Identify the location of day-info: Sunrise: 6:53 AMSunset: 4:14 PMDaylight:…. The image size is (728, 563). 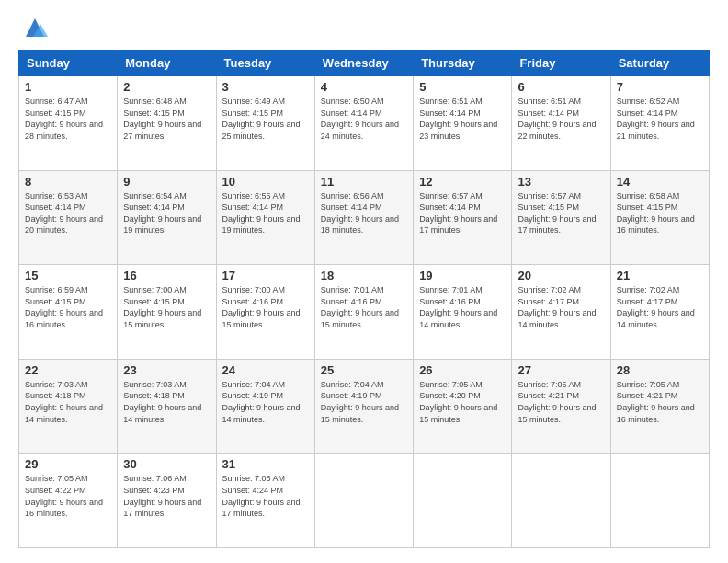
(64, 213).